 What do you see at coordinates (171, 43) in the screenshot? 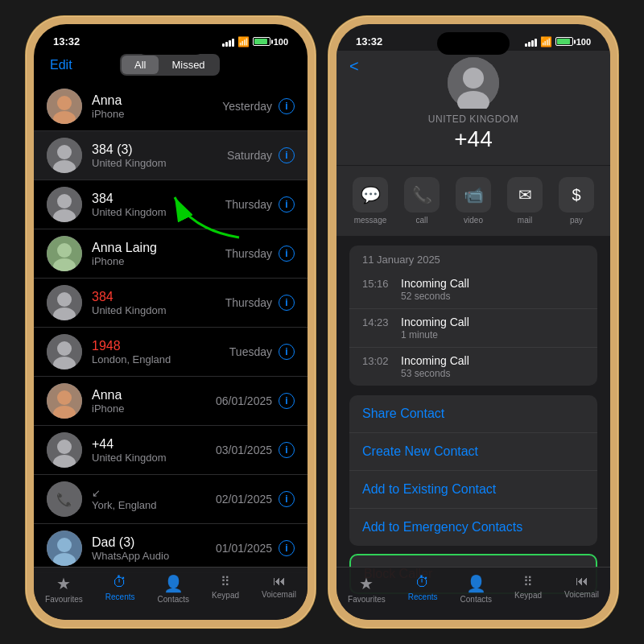
I see `dynamic-island` at bounding box center [171, 43].